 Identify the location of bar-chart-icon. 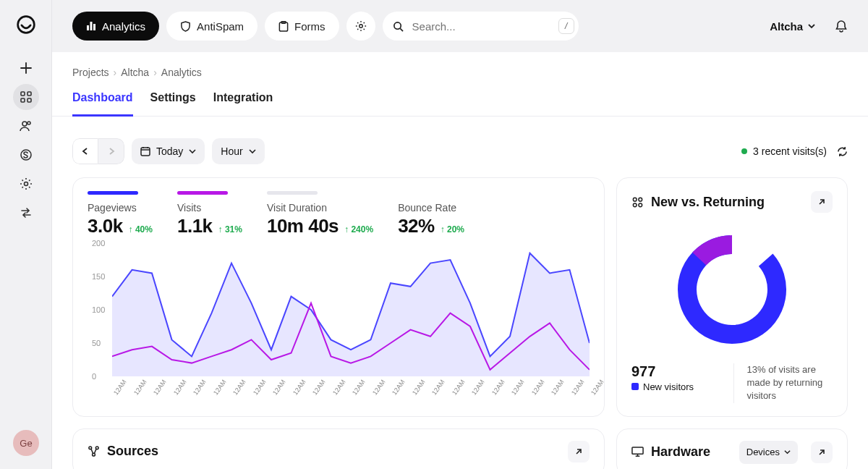
(91, 26).